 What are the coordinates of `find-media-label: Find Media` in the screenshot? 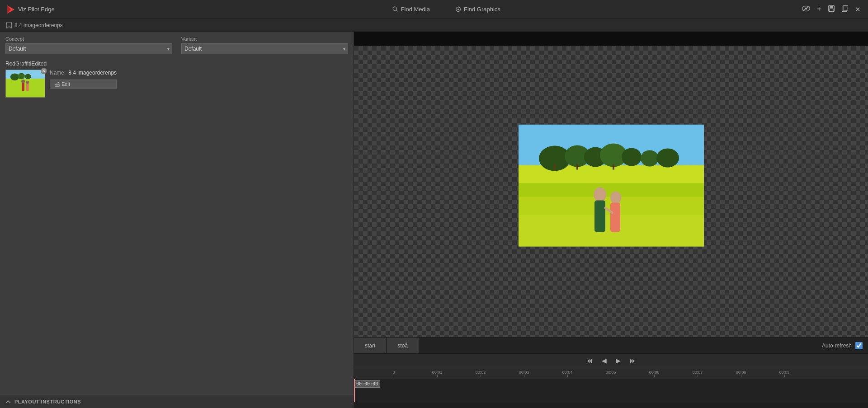 It's located at (415, 9).